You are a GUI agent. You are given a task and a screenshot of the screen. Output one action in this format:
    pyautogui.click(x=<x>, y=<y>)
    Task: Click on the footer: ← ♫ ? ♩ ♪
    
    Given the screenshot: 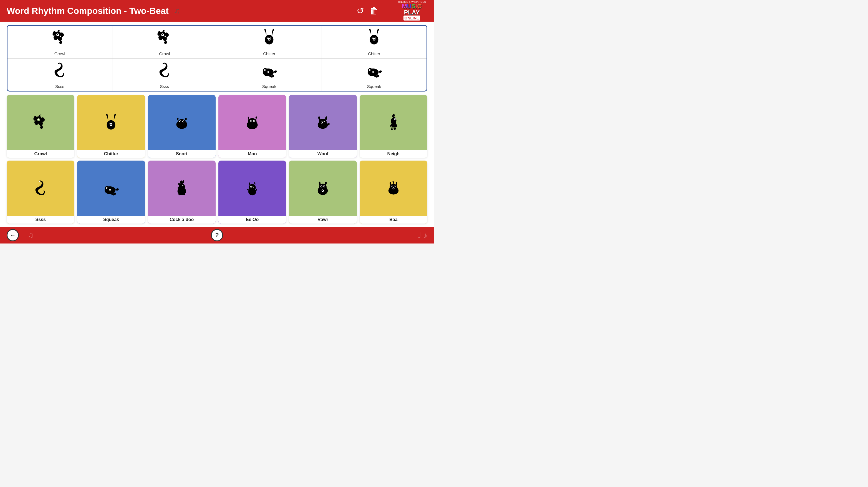 What is the action you would take?
    pyautogui.click(x=217, y=235)
    